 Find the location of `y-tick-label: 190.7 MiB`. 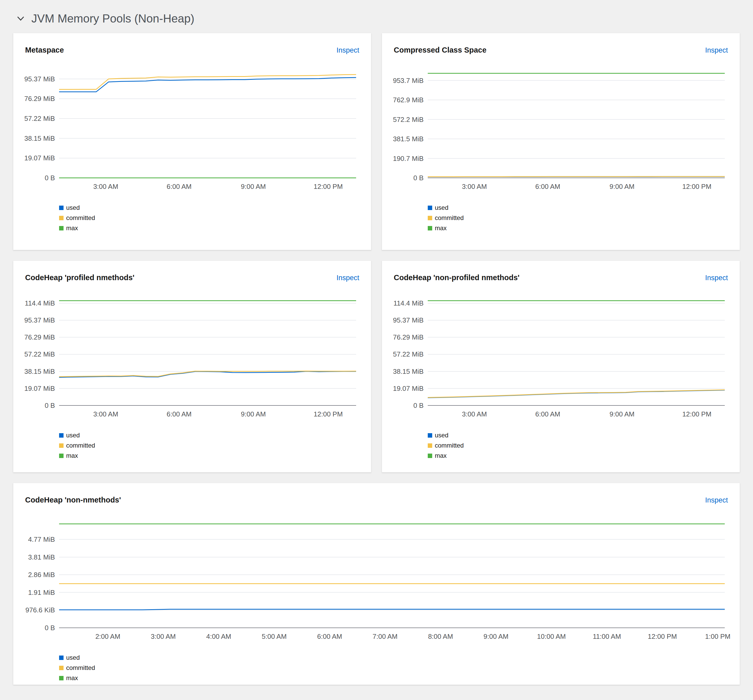

y-tick-label: 190.7 MiB is located at coordinates (408, 158).